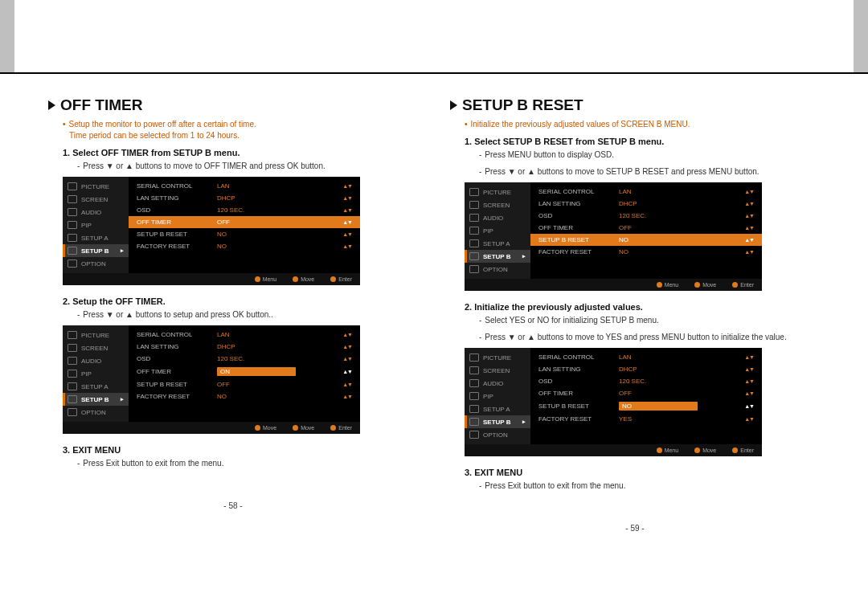  I want to click on osd-footer: MoveMoveEnter, so click(211, 427).